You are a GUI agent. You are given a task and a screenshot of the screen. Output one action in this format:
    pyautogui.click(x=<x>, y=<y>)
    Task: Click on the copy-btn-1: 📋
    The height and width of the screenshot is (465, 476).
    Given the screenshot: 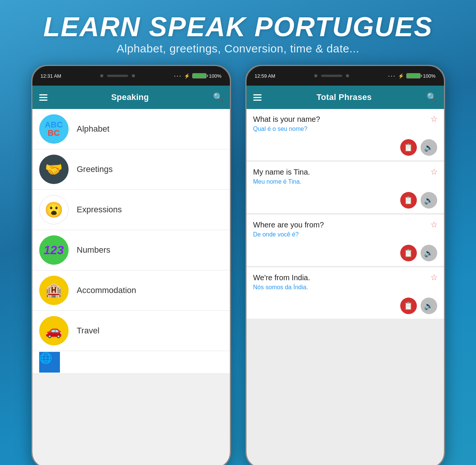 What is the action you would take?
    pyautogui.click(x=409, y=147)
    